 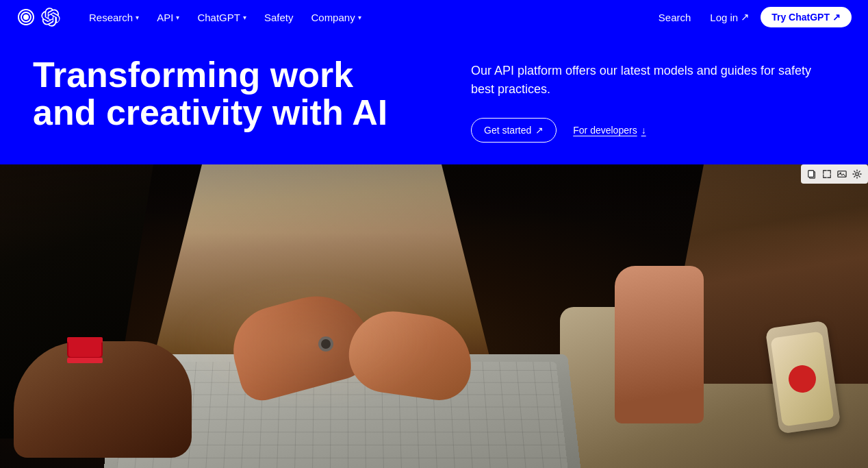 What do you see at coordinates (245, 18) in the screenshot?
I see `chatgpt-chevron-icon: ▾` at bounding box center [245, 18].